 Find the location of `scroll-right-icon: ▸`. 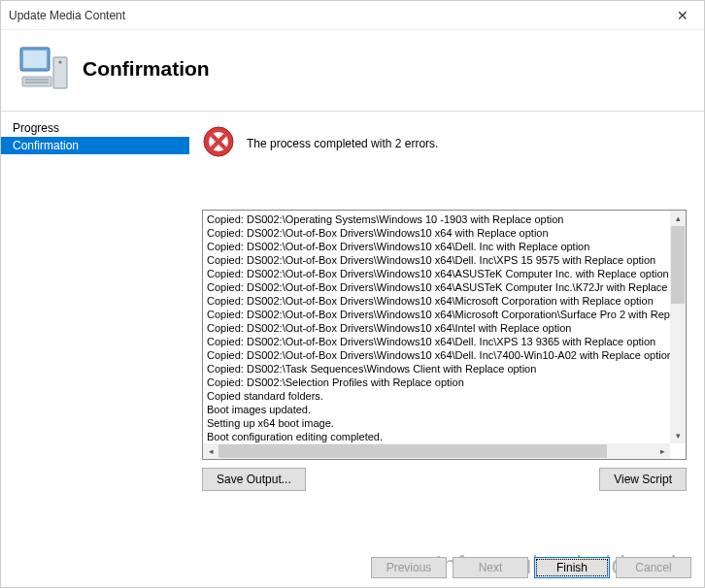

scroll-right-icon: ▸ is located at coordinates (662, 451).